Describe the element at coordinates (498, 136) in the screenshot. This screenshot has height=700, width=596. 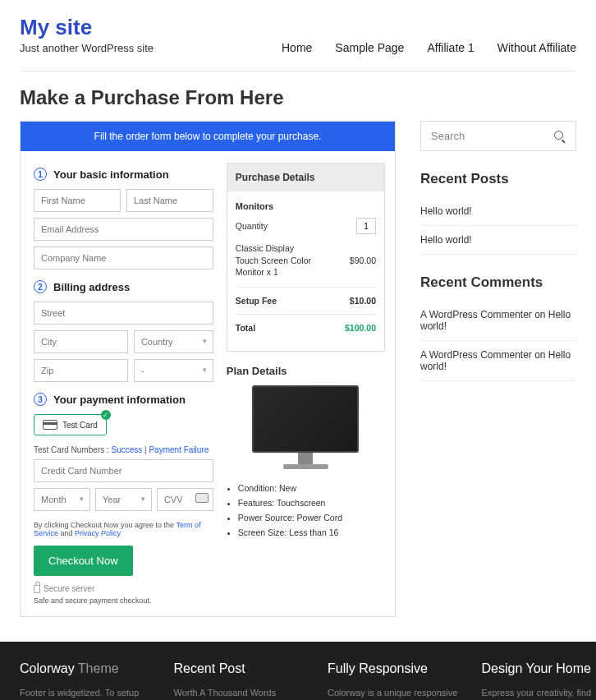
I see `search-input: Search` at that location.